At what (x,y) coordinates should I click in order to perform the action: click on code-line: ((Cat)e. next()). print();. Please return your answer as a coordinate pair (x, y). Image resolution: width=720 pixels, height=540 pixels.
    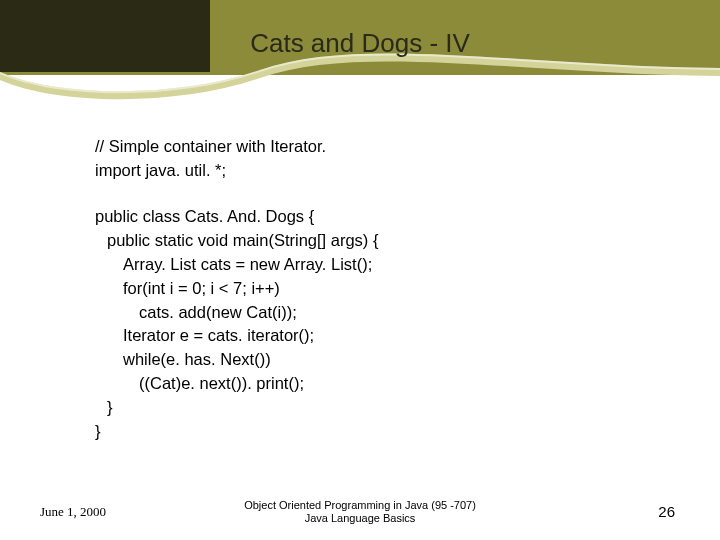
    Looking at the image, I should click on (378, 384).